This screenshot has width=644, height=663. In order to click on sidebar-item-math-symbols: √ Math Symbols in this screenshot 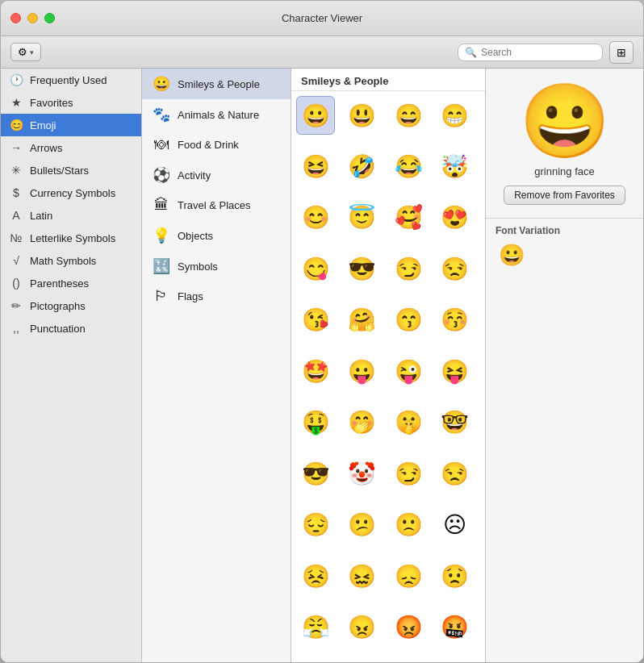, I will do `click(71, 261)`.